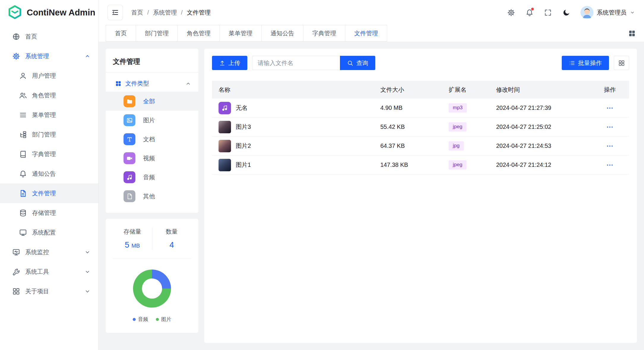  I want to click on tab-menu-management: 菜单管理, so click(240, 33).